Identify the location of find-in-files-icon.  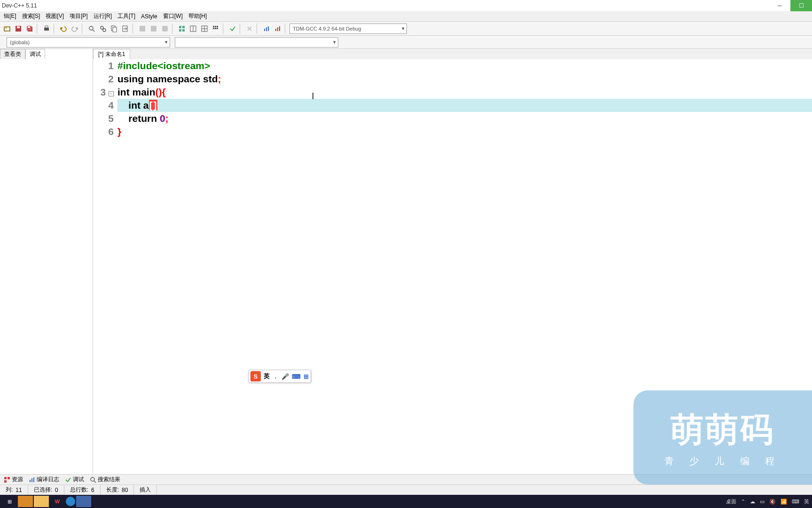
(114, 29).